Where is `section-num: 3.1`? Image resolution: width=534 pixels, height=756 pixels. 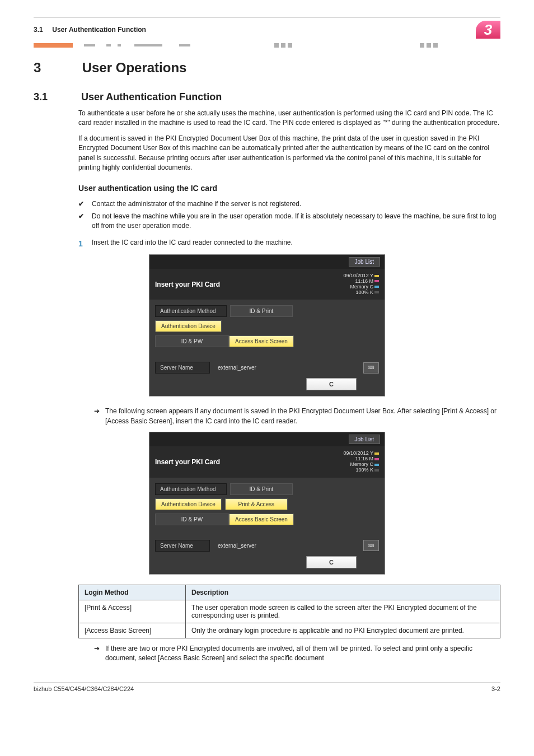
section-num: 3.1 is located at coordinates (56, 97).